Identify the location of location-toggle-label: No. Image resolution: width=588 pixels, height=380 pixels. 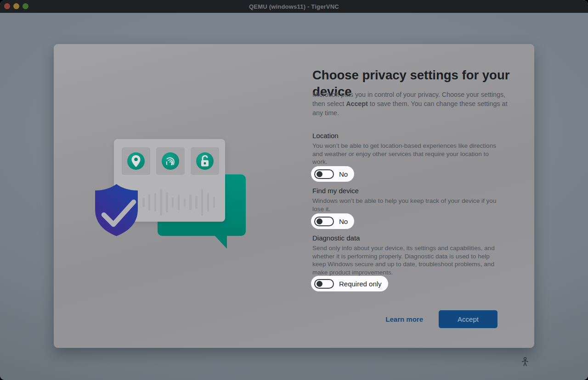
(344, 174).